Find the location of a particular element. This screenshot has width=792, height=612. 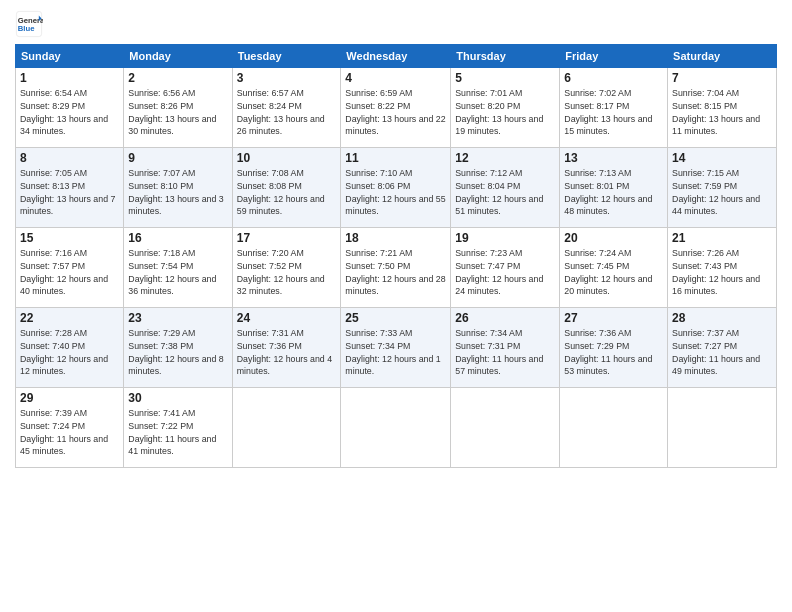

calendar-day-cell: 19Sunrise: 7:23 AMSunset: 7:47 PMDayligh… is located at coordinates (506, 268).